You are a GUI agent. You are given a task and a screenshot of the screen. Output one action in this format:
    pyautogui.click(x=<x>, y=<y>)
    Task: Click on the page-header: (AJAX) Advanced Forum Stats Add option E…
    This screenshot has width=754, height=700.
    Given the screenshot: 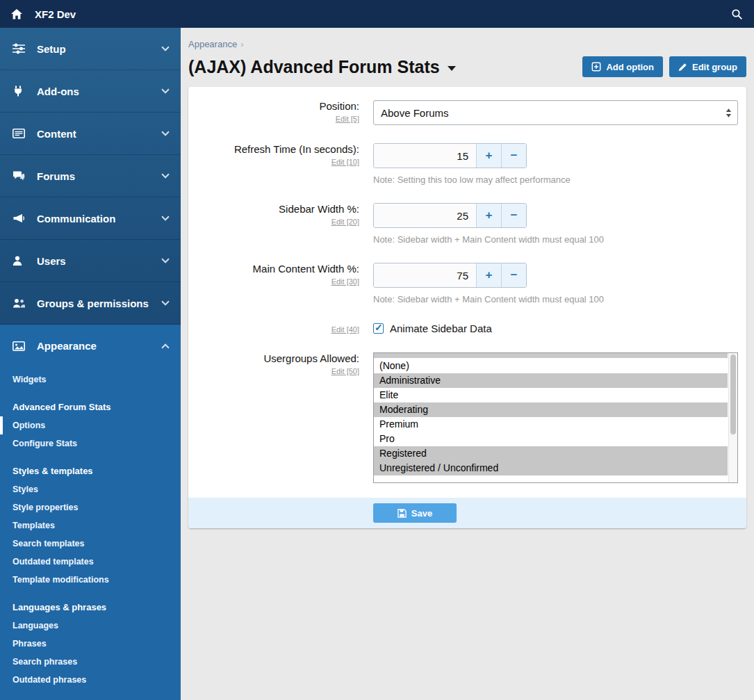 What is the action you would take?
    pyautogui.click(x=467, y=67)
    